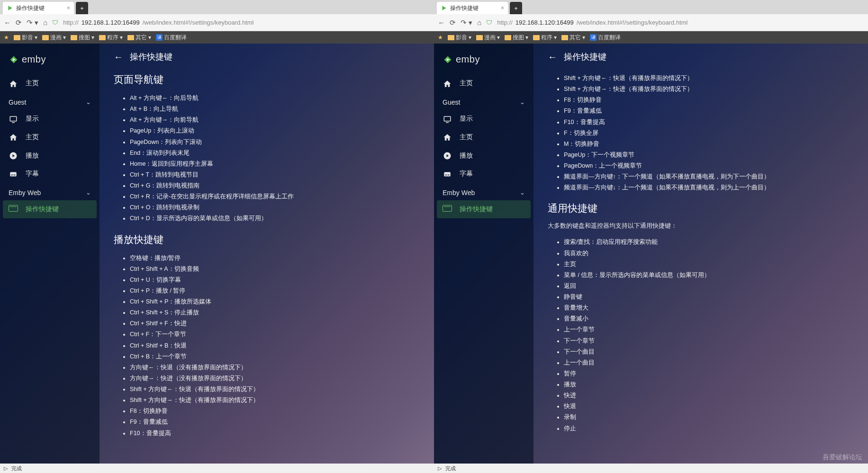 Image resolution: width=868 pixels, height=473 pixels. Describe the element at coordinates (709, 134) in the screenshot. I see `list-item: F：切换全屏` at that location.